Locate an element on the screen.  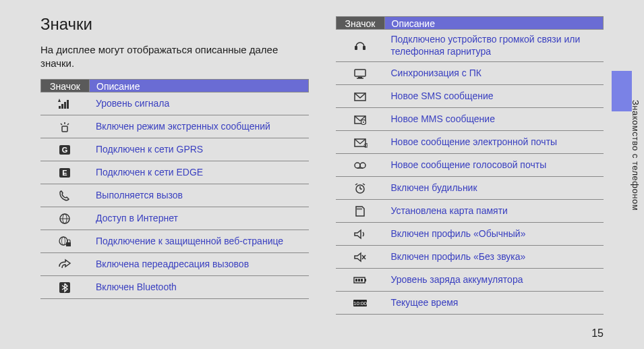
table-row: Новое сообщение электронной почты is located at coordinates (470, 142).